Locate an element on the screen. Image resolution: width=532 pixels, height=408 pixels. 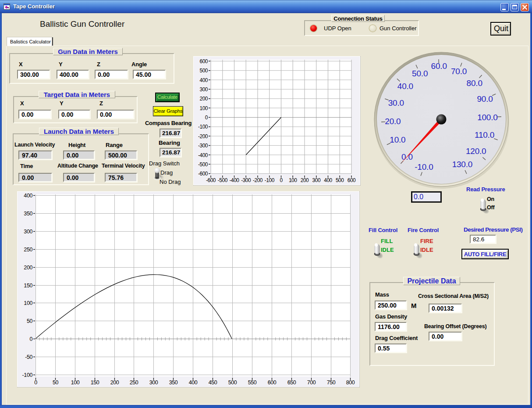
svg-text: 100.0 is located at coordinates (487, 118).